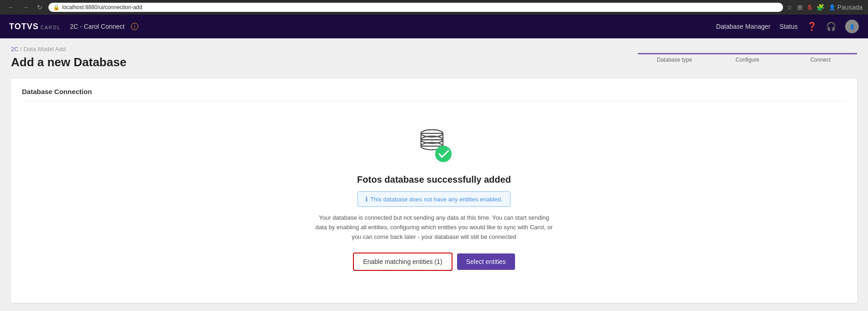 This screenshot has height=311, width=868. Describe the element at coordinates (789, 26) in the screenshot. I see `status-link: Status` at that location.